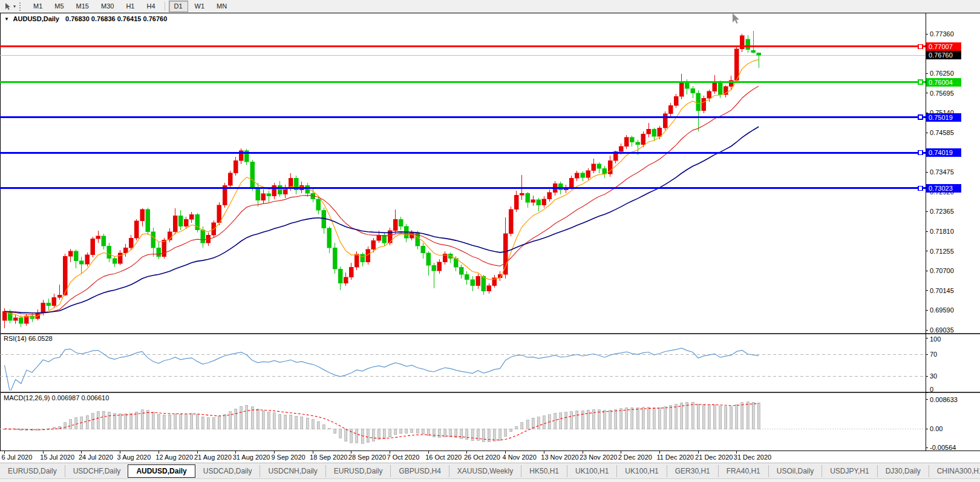 The height and width of the screenshot is (482, 980). I want to click on macd-signal-line, so click(382, 422).